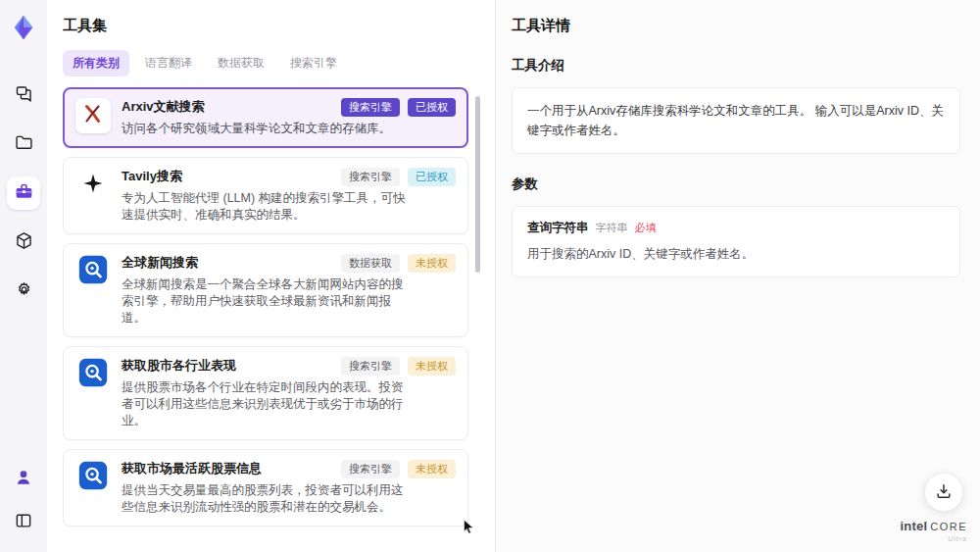  Describe the element at coordinates (270, 63) in the screenshot. I see `category-tabs: 所有类别语言翻译数据获取搜索引擎` at that location.